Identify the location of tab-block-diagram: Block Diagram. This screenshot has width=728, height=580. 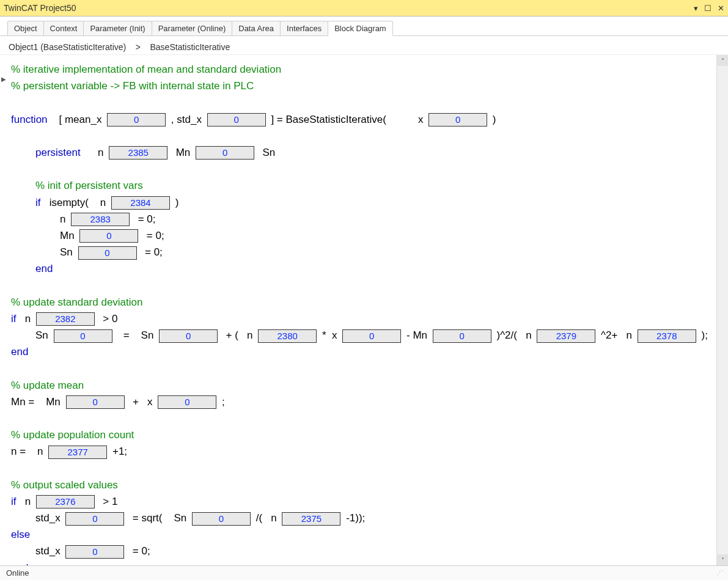
(361, 28).